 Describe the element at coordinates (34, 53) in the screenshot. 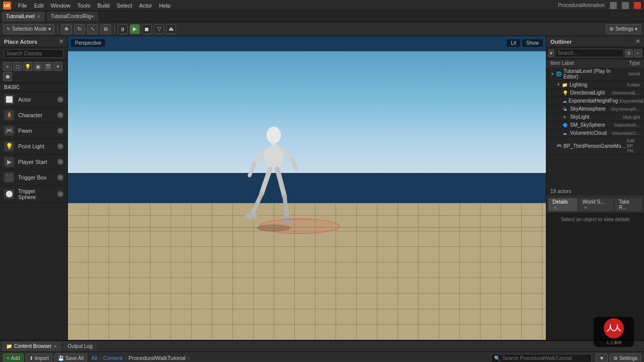

I see `search-classes-input` at that location.